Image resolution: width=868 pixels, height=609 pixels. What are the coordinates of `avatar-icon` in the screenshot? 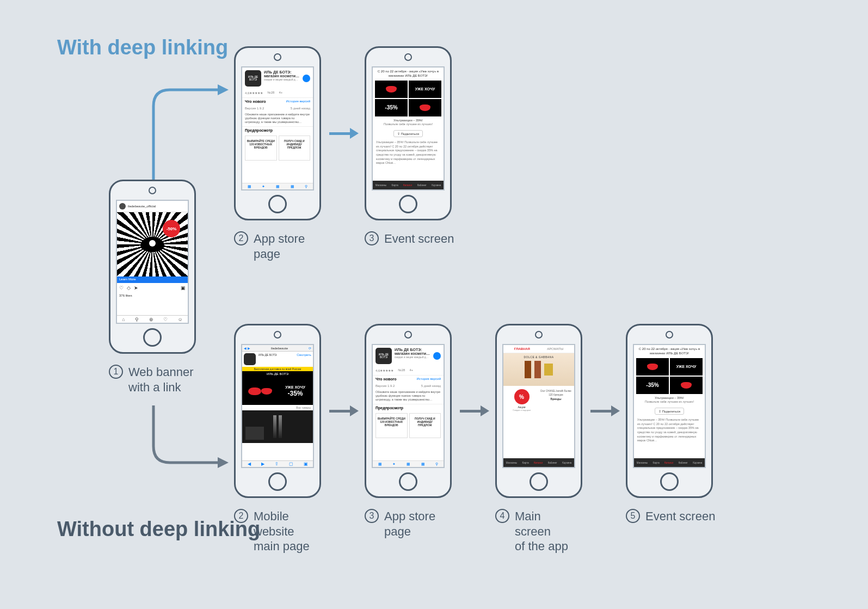 It's located at (122, 206).